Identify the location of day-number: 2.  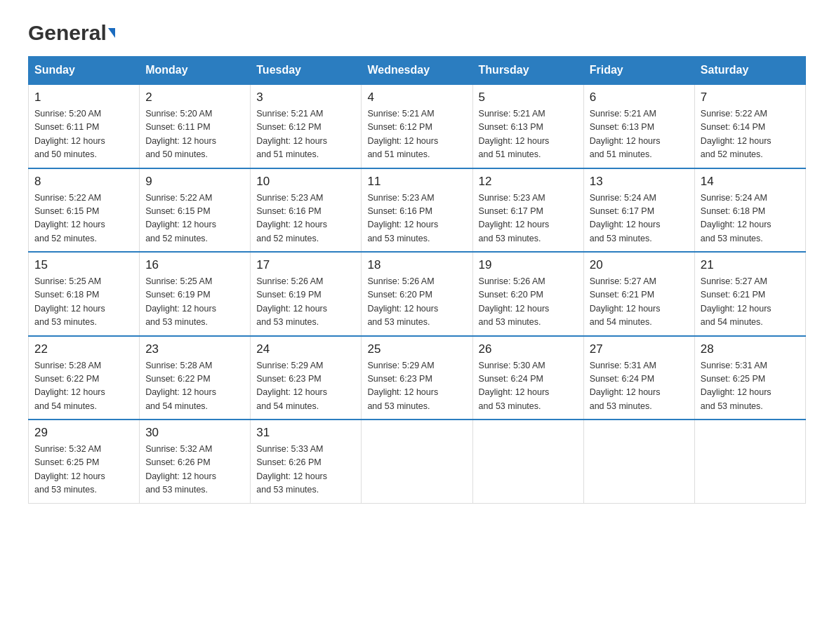
(195, 98).